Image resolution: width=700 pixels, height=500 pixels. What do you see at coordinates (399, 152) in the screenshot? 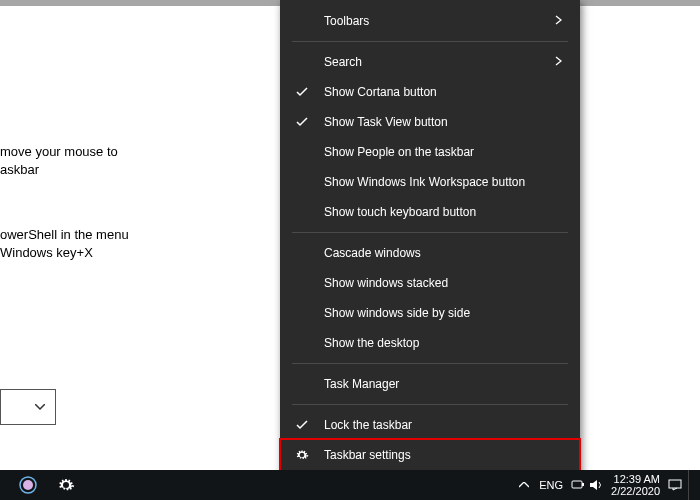
I see `menu-label: Show People on the taskbar` at bounding box center [399, 152].